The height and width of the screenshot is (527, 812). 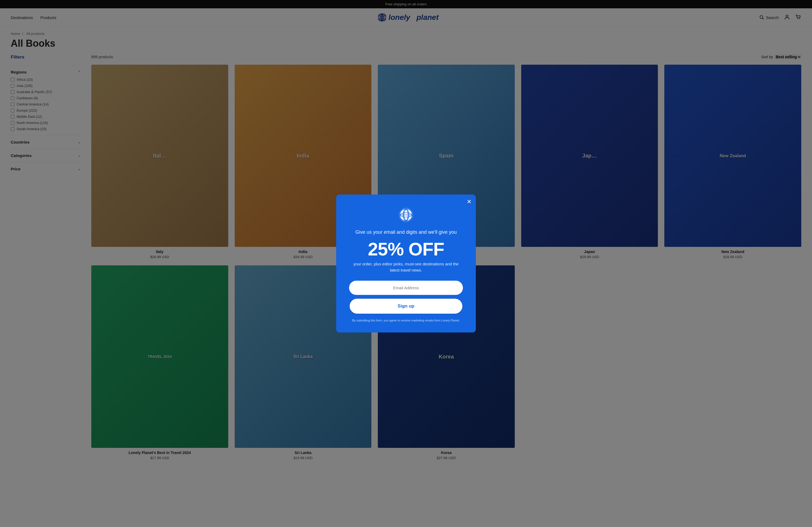 What do you see at coordinates (469, 202) in the screenshot?
I see `modal-close-button: ✕` at bounding box center [469, 202].